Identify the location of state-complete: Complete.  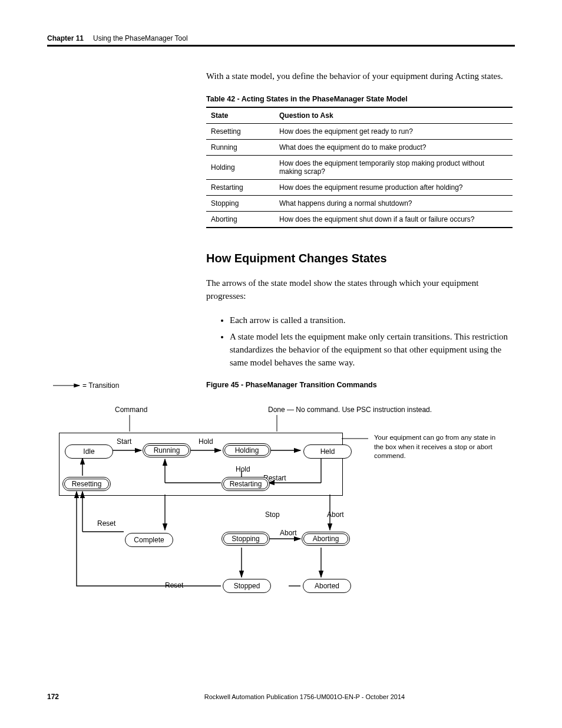
(149, 540).